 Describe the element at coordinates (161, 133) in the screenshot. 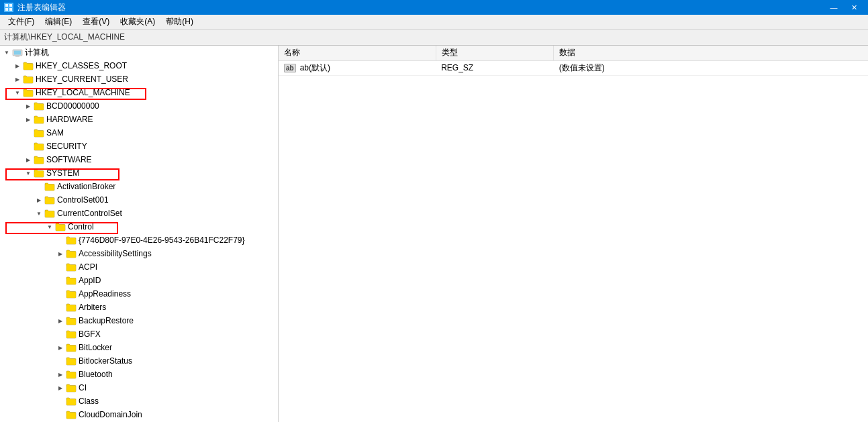

I see `tree-label-sam: SAM` at that location.